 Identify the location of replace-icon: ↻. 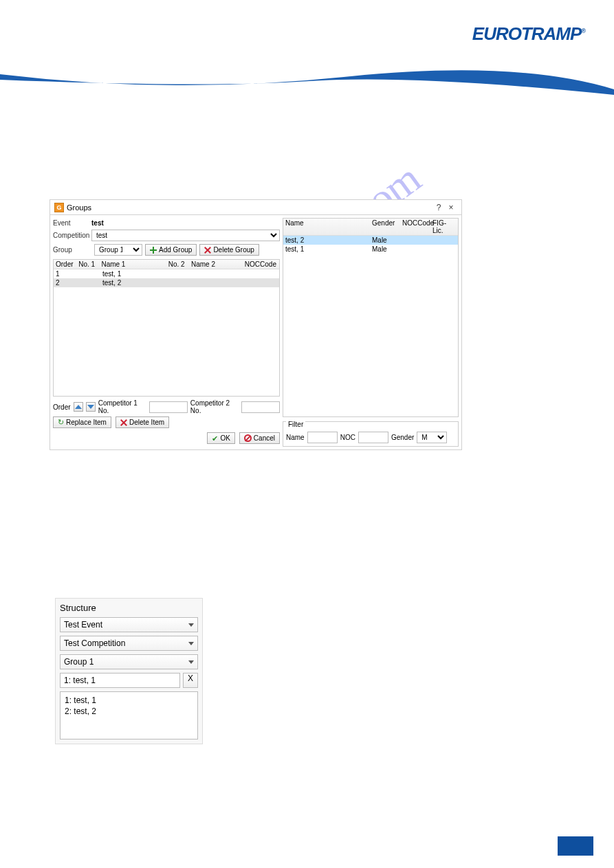
(61, 422).